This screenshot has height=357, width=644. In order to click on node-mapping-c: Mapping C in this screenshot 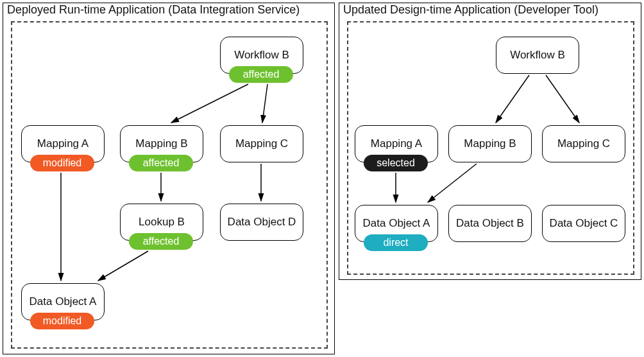, I will do `click(262, 144)`.